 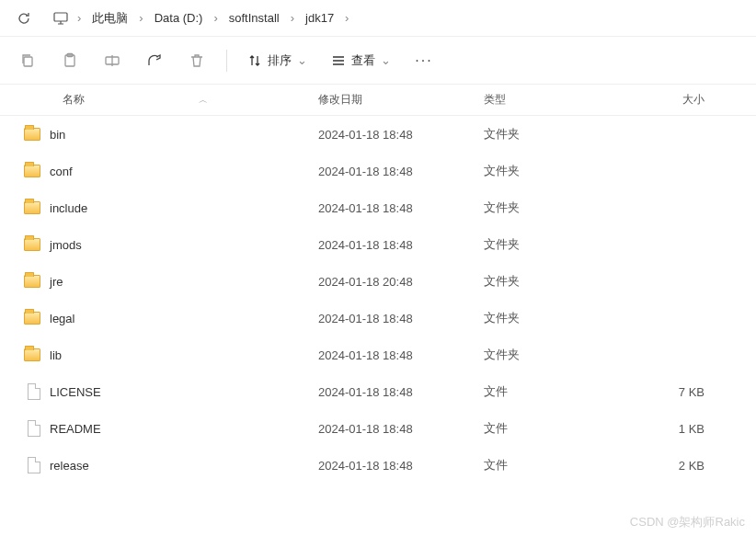 I want to click on column-name-label: 名称, so click(x=74, y=99).